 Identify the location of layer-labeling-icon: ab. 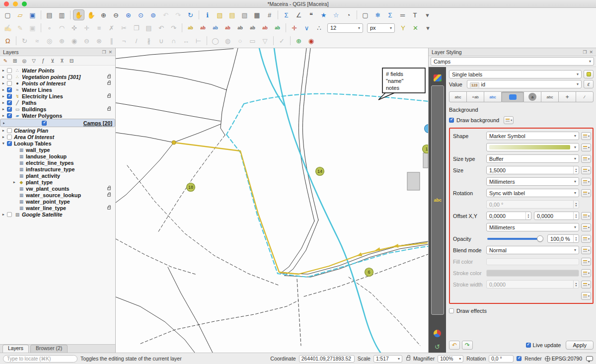
(191, 28).